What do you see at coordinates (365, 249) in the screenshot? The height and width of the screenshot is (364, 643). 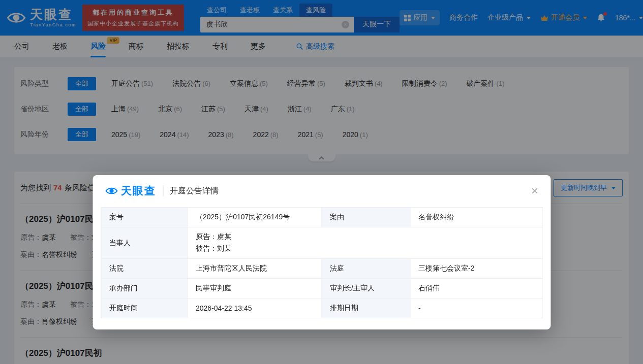 I see `party-defendant: 被告：刘某` at bounding box center [365, 249].